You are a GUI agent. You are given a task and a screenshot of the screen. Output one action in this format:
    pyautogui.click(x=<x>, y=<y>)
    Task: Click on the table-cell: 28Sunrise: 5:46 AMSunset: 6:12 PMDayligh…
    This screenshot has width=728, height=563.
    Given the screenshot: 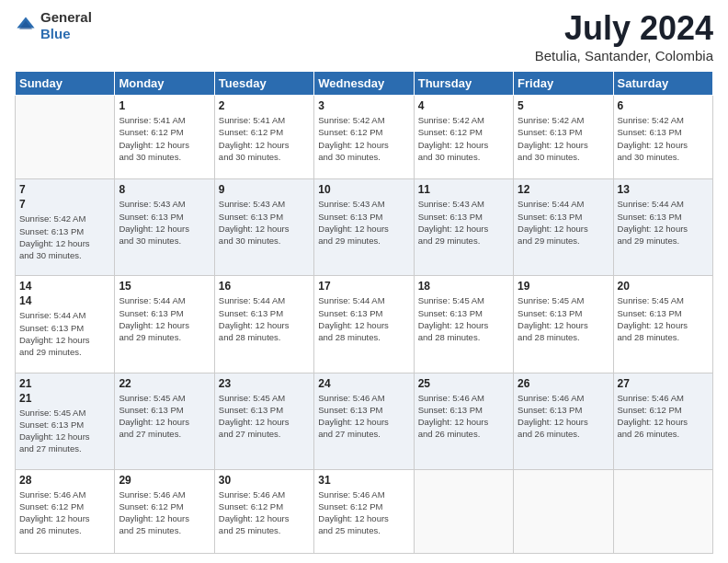 What is the action you would take?
    pyautogui.click(x=65, y=511)
    